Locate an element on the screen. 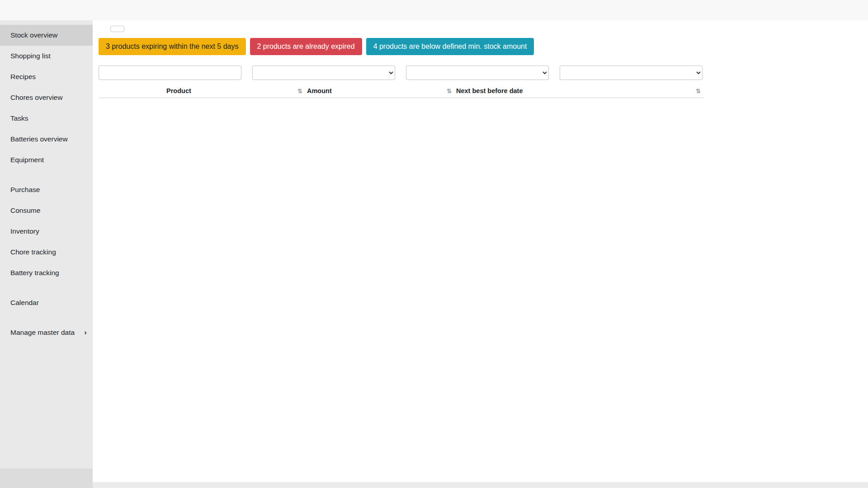  sidebar-item-shopping-list: Shopping list is located at coordinates (46, 56).